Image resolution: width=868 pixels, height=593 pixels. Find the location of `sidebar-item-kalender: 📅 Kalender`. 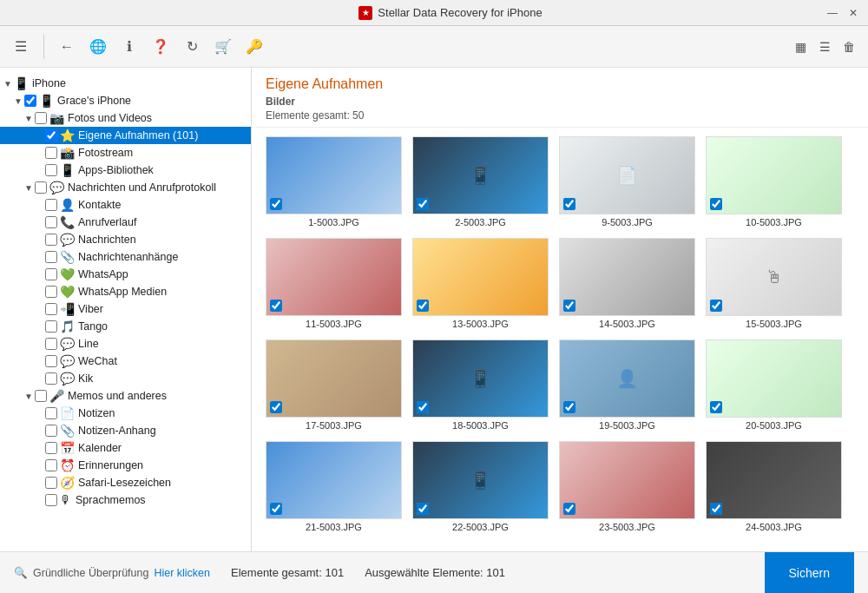

sidebar-item-kalender: 📅 Kalender is located at coordinates (125, 448).